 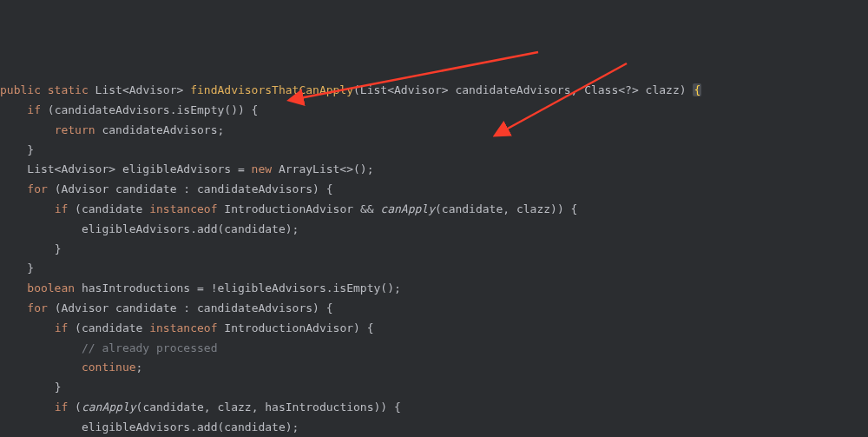 What do you see at coordinates (75, 130) in the screenshot?
I see `token-k: return` at bounding box center [75, 130].